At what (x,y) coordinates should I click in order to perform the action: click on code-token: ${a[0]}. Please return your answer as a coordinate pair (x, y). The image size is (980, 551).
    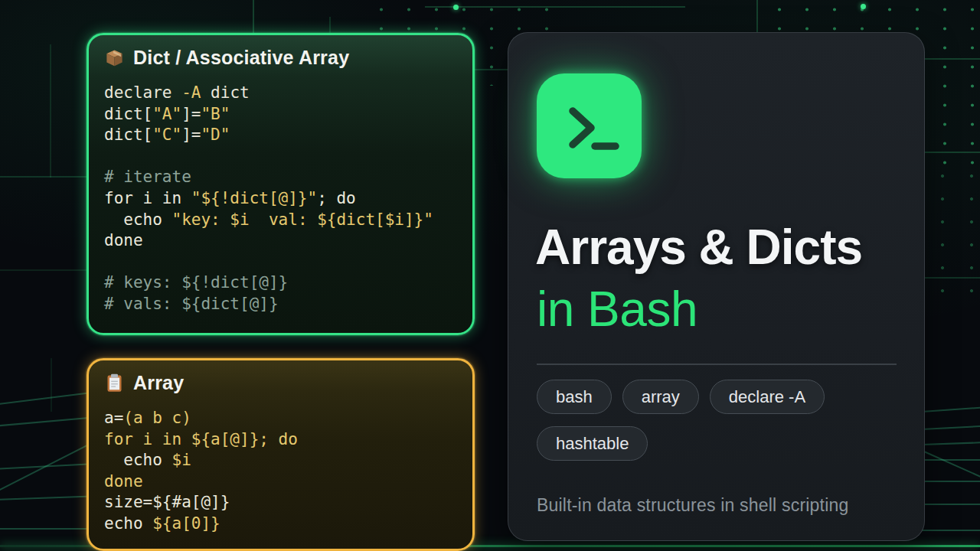
    Looking at the image, I should click on (187, 523).